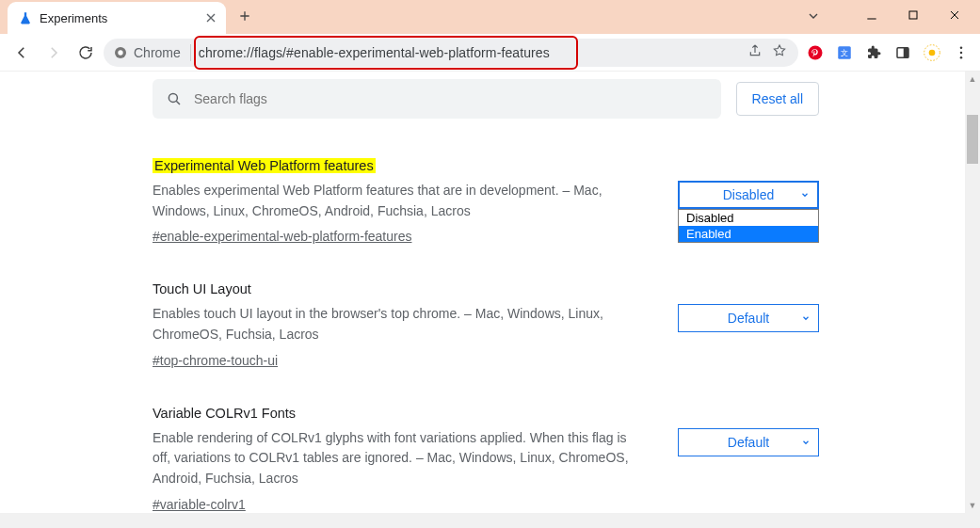 This screenshot has height=528, width=980. Describe the element at coordinates (490, 53) in the screenshot. I see `nav-toolbar: Chrome chrome://flags/#enable-experiment…` at that location.